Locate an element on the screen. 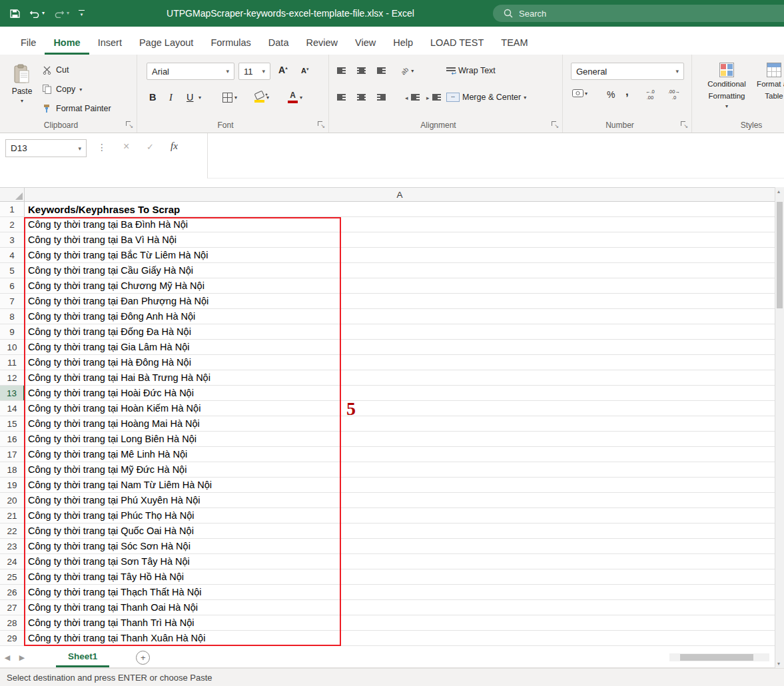  cell: Công ty thời trang tại Hai Bà Trưng Hà N… is located at coordinates (400, 378).